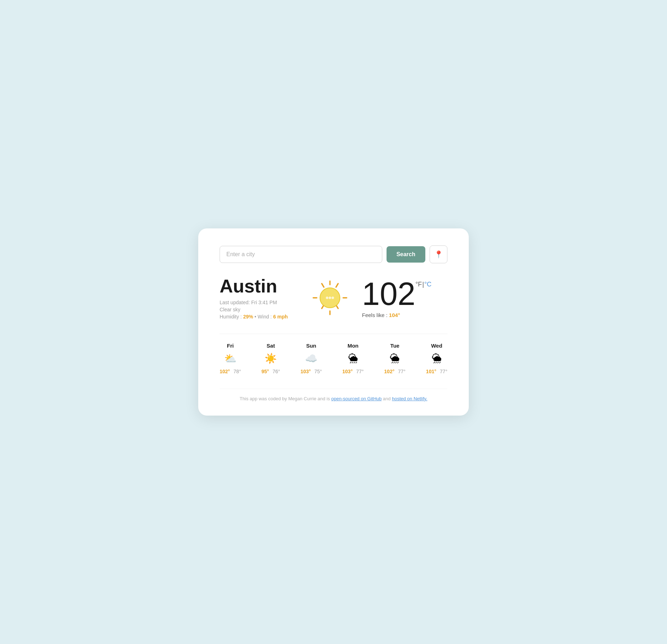 The image size is (667, 644). I want to click on unit-c: °C, so click(428, 285).